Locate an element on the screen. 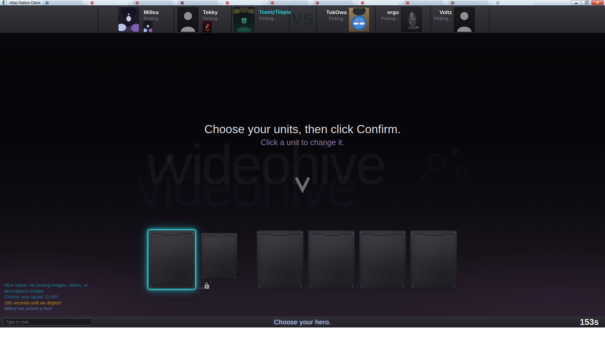 The height and width of the screenshot is (364, 605). pick-subheading: Click a unit to change it. is located at coordinates (302, 142).